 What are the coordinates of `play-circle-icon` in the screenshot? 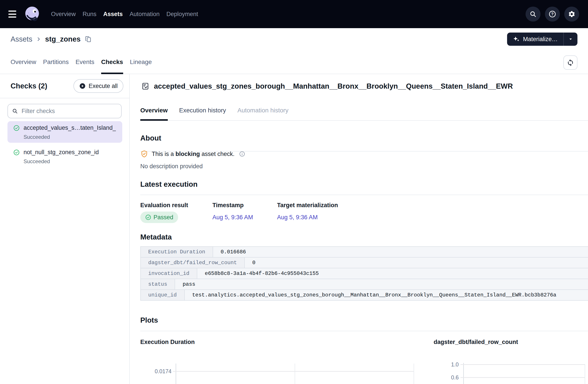 It's located at (83, 86).